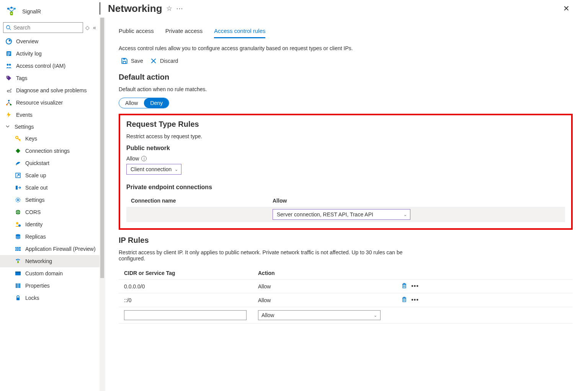 The image size is (588, 391). What do you see at coordinates (50, 41) in the screenshot?
I see `nav-overview: Overview` at bounding box center [50, 41].